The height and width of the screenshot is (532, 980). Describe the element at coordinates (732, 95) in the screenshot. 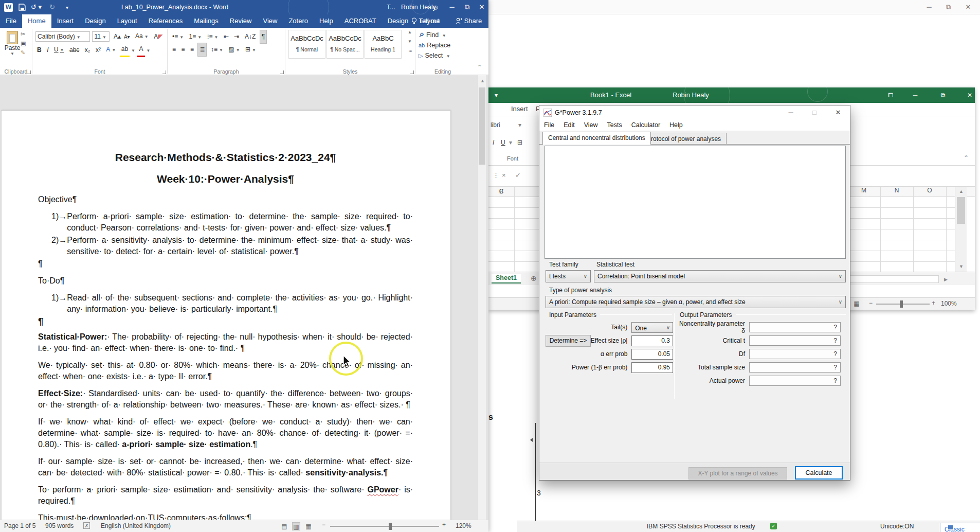

I see `excel-titlebar: ▾ Book1 - Excel Robin Healy ⧠ ─ ⧉ ✕` at that location.